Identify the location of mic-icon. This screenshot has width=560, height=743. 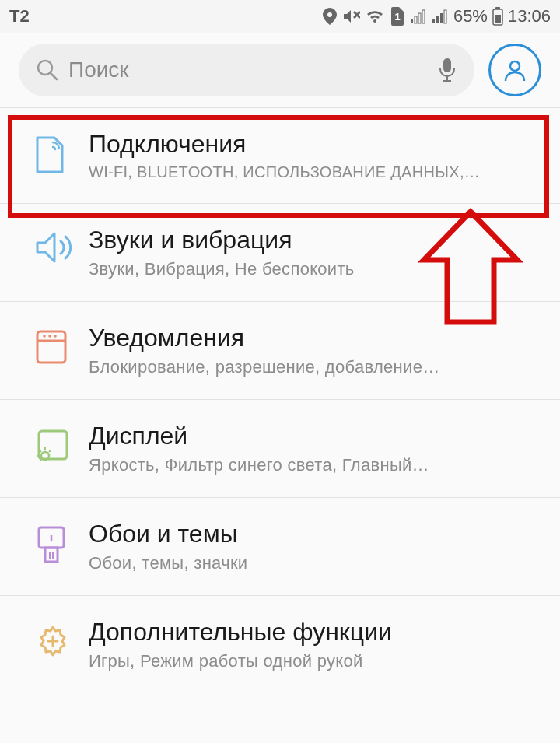
(447, 70).